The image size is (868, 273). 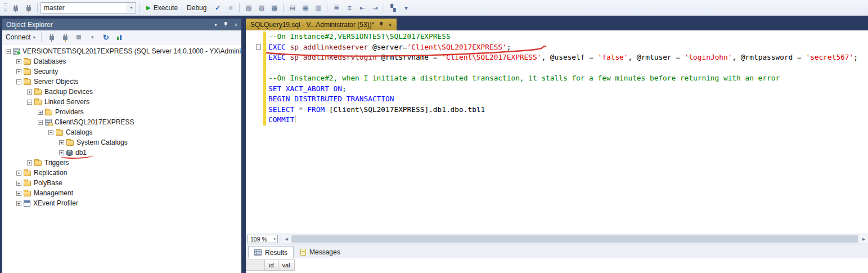 What do you see at coordinates (349, 8) in the screenshot?
I see `uncomment-icon: ≡` at bounding box center [349, 8].